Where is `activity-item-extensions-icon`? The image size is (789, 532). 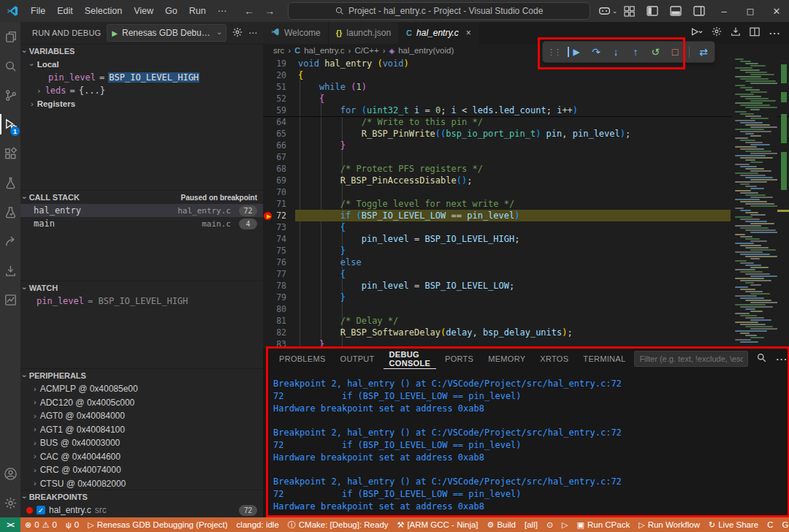
activity-item-extensions-icon is located at coordinates (10, 153).